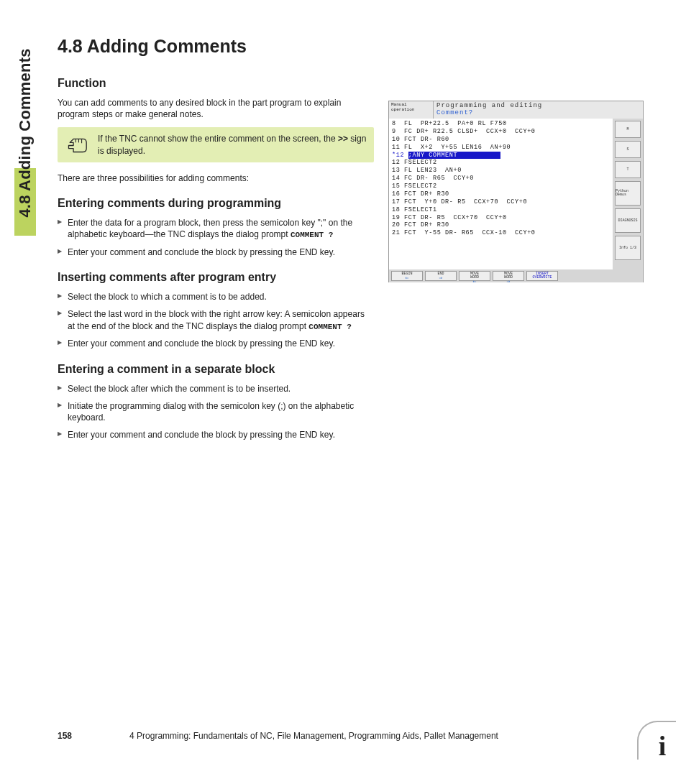 The width and height of the screenshot is (686, 784). I want to click on callout-before: If the TNC cannot show the entire commen…, so click(218, 139).